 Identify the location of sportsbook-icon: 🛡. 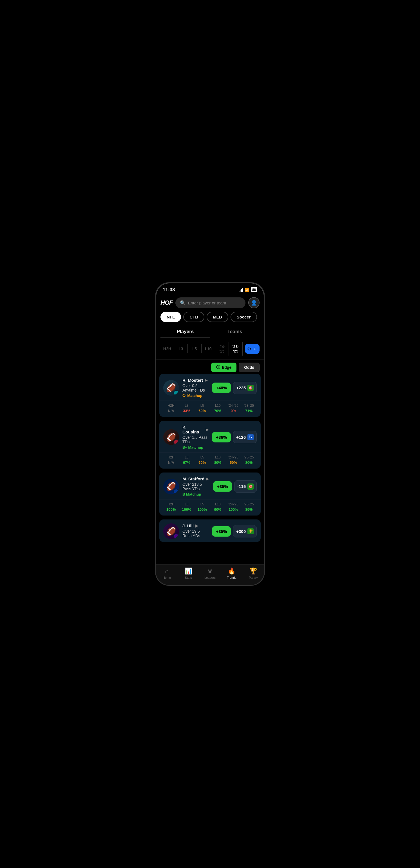
(250, 437).